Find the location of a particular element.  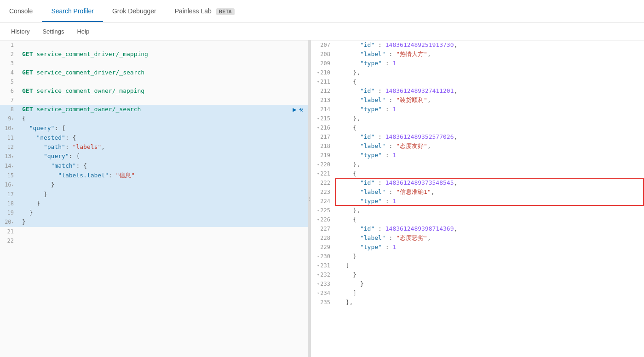

nav-history: History is located at coordinates (20, 31).